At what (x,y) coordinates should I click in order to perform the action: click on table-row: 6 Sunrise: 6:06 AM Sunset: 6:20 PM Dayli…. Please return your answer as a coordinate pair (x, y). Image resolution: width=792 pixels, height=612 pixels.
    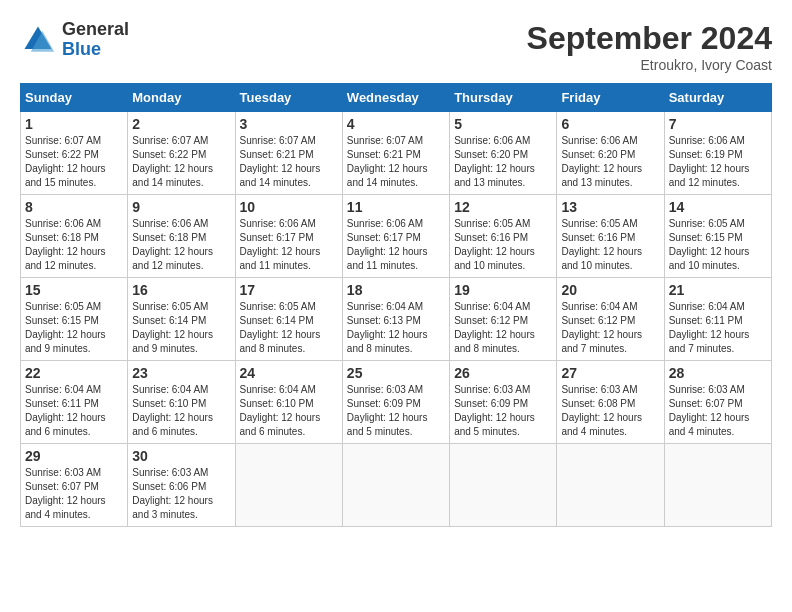
    Looking at the image, I should click on (610, 154).